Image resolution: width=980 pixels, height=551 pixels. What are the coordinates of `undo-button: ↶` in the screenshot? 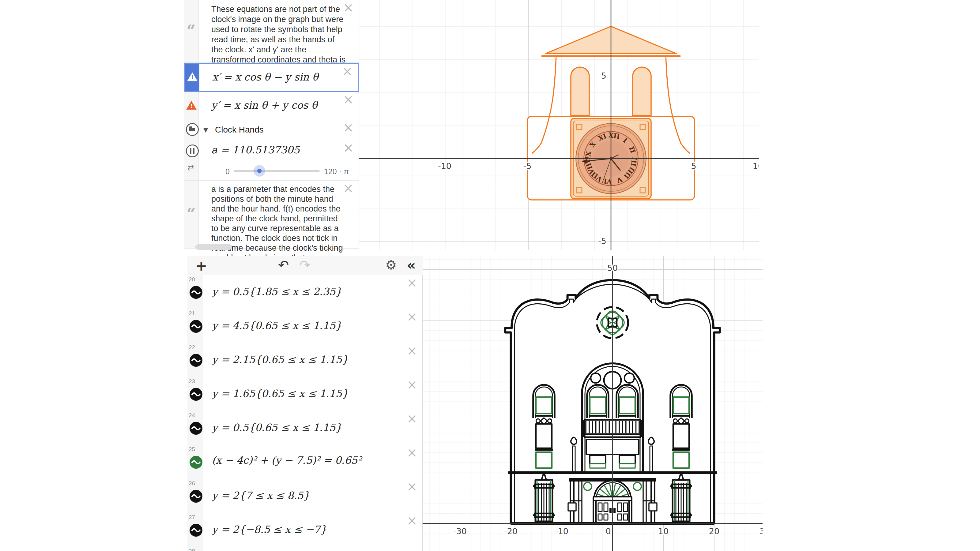 It's located at (283, 265).